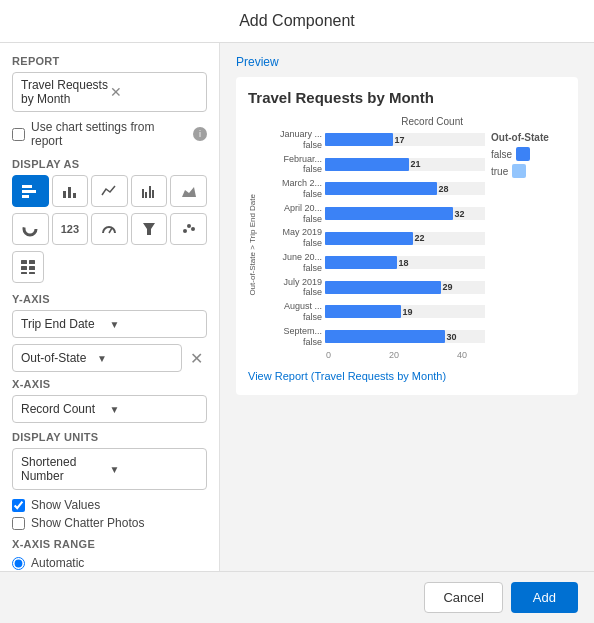 The width and height of the screenshot is (594, 623). Describe the element at coordinates (293, 214) in the screenshot. I see `bar-y-label: April 20... false` at that location.